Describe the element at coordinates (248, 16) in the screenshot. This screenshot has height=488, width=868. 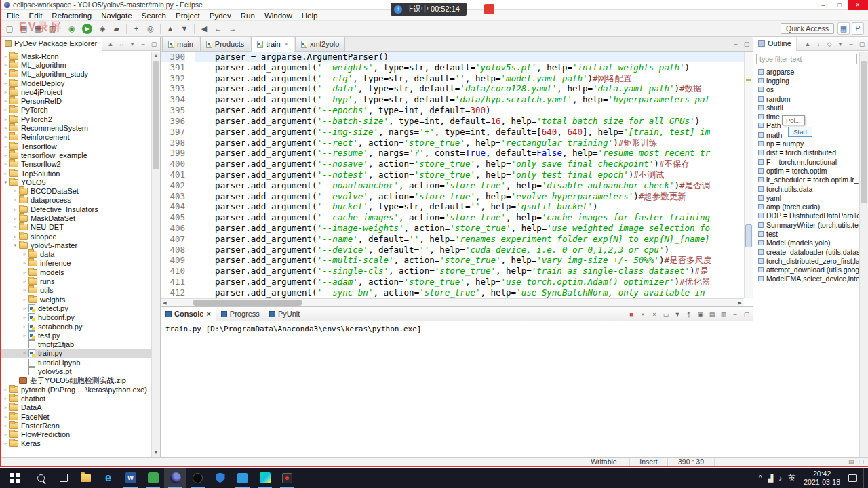
I see `menu-run: Run` at that location.